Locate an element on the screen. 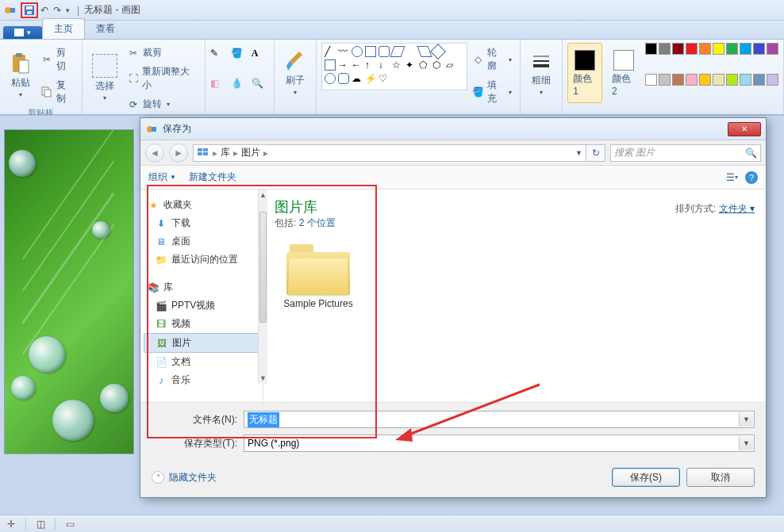  pencil-tool: ✎ is located at coordinates (219, 61).